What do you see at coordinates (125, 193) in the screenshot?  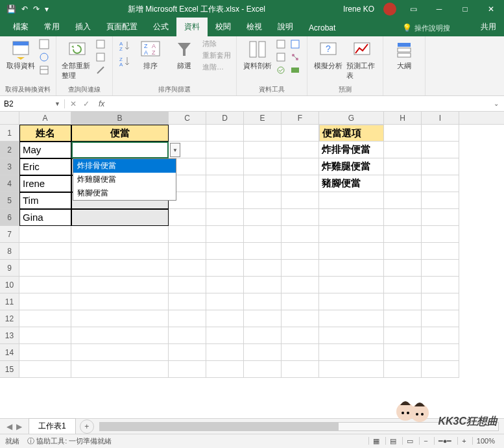 I see `dropdown-option-3: 豬腳便當` at bounding box center [125, 193].